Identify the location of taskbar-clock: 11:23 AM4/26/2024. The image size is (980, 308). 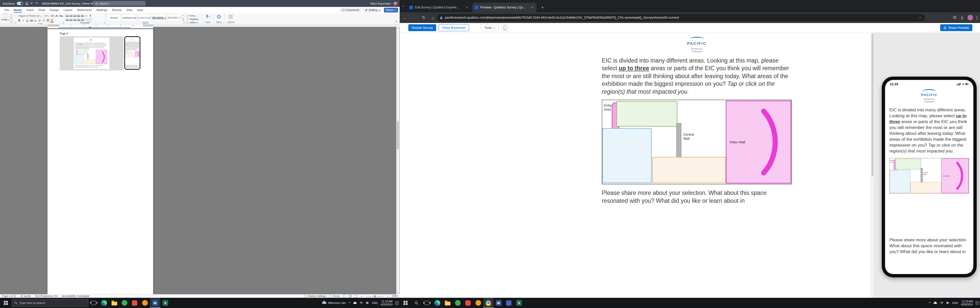
(967, 303).